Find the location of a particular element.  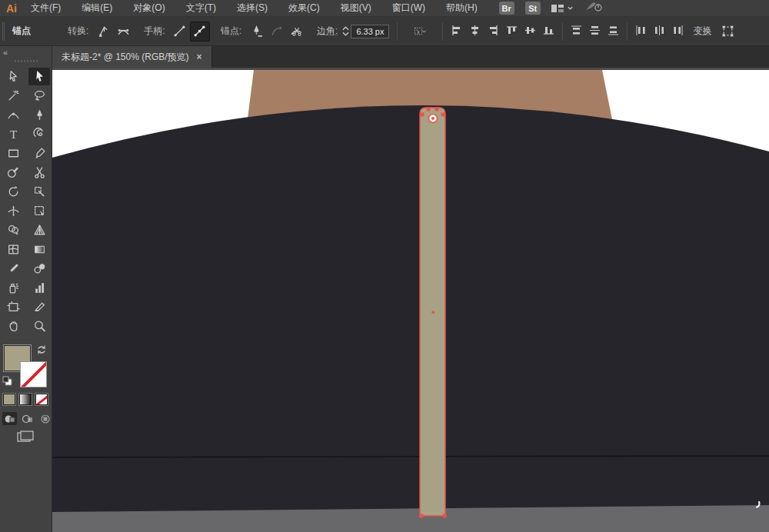

align-left-button is located at coordinates (457, 32).